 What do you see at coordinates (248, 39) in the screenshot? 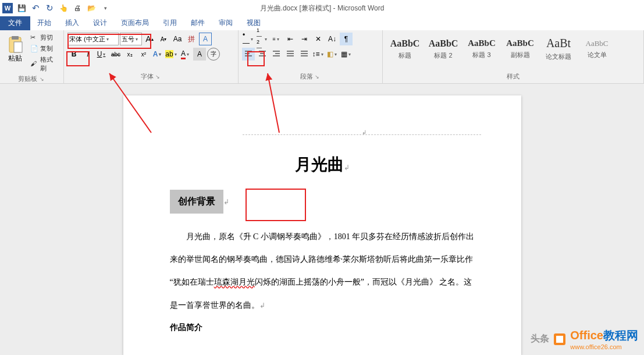
I see `bullets-button: •—▾` at bounding box center [248, 39].